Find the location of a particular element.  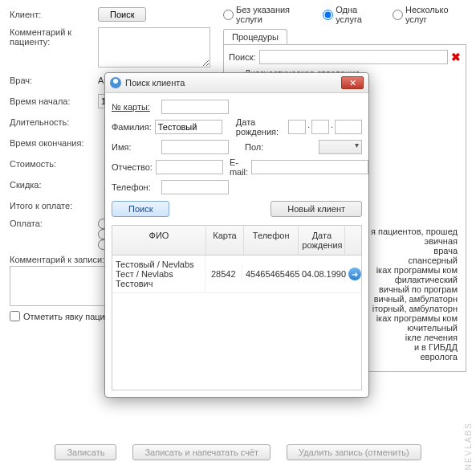

card-number-label: № карты: is located at coordinates (135, 107).